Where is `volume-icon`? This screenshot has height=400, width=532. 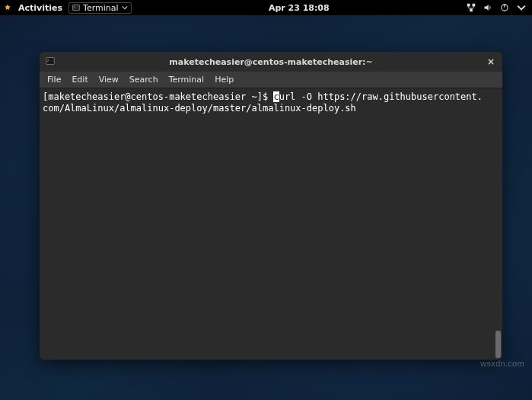 volume-icon is located at coordinates (488, 8).